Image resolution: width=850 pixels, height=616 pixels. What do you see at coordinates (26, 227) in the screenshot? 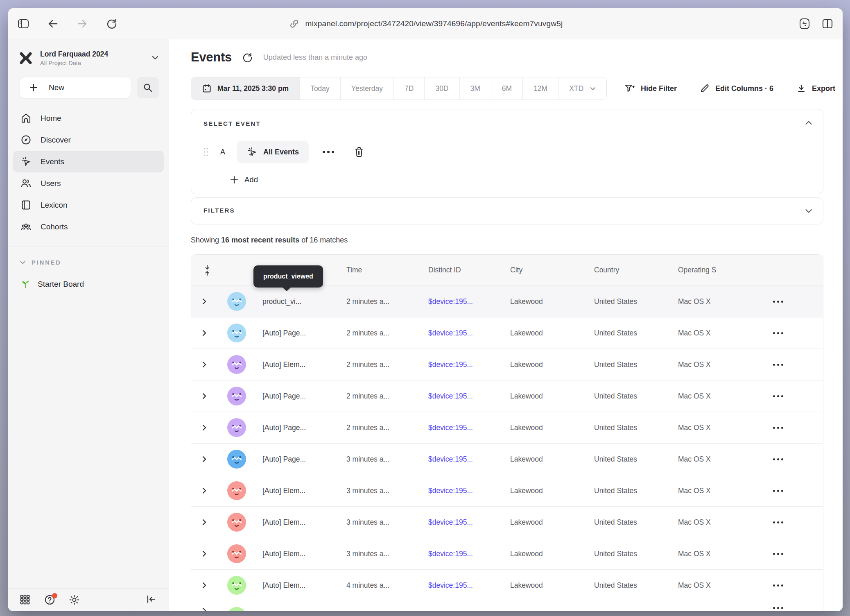
I see `cohorts-icon` at bounding box center [26, 227].